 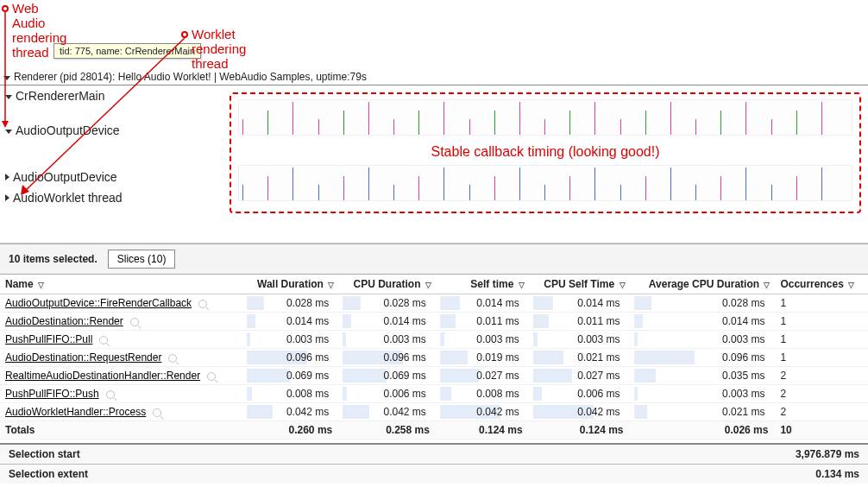 What do you see at coordinates (703, 285) in the screenshot?
I see `column-header: Average CPU Duration ▽` at bounding box center [703, 285].